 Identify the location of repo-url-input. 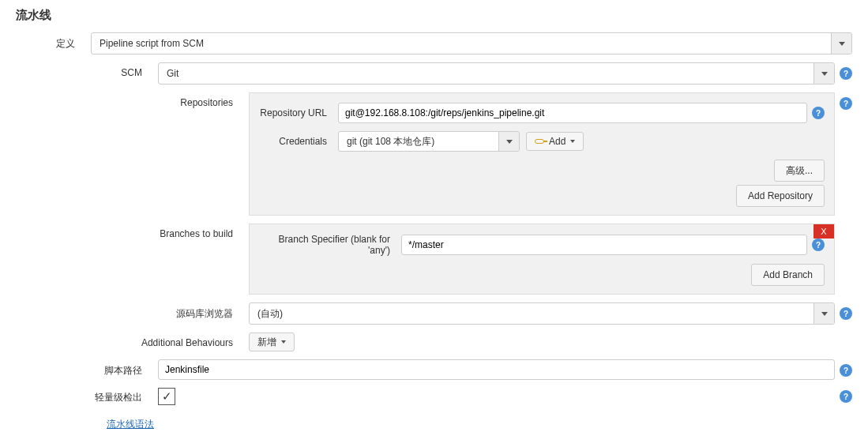
(573, 113).